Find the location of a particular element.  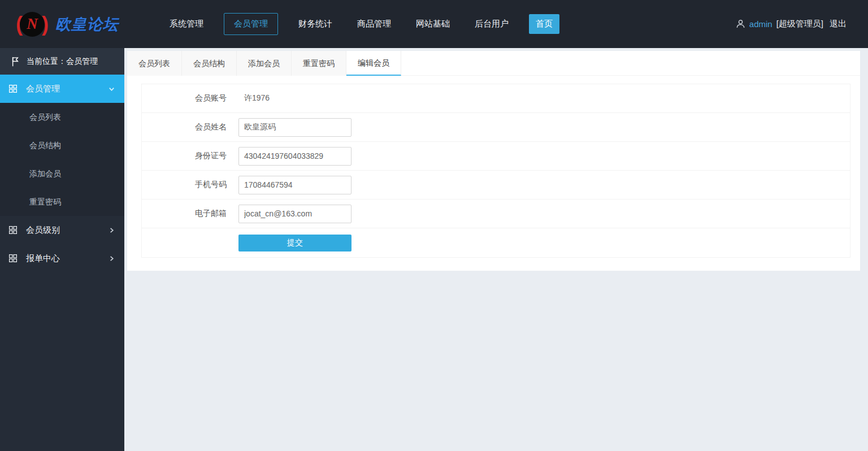

sidebar-item-label: 会员管理 is located at coordinates (63, 89).